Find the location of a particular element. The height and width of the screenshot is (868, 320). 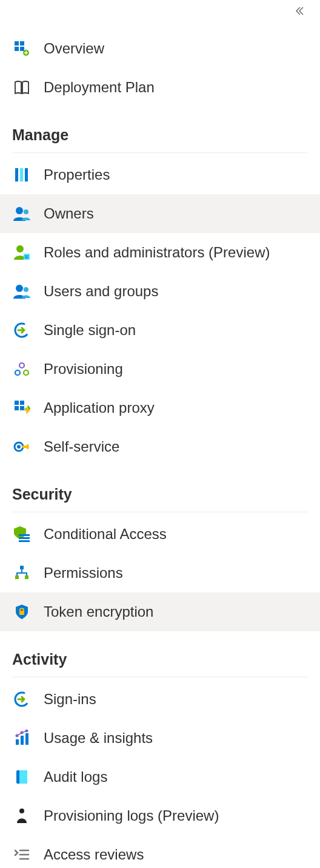

section-title-manage: Manage is located at coordinates (160, 129).